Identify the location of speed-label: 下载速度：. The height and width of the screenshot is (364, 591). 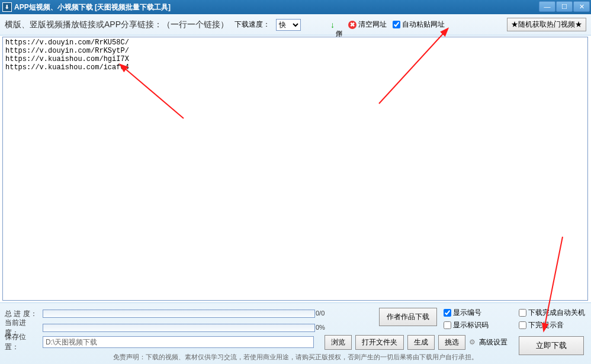
(252, 25).